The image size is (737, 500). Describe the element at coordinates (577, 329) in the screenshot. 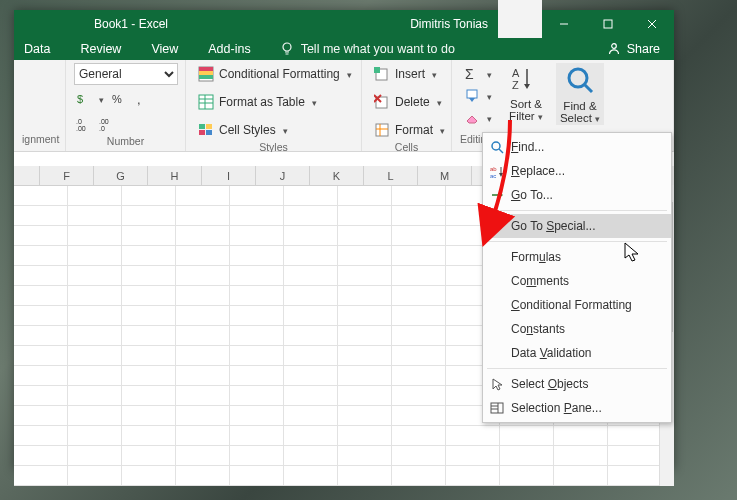

I see `menu-constants: Constants` at that location.